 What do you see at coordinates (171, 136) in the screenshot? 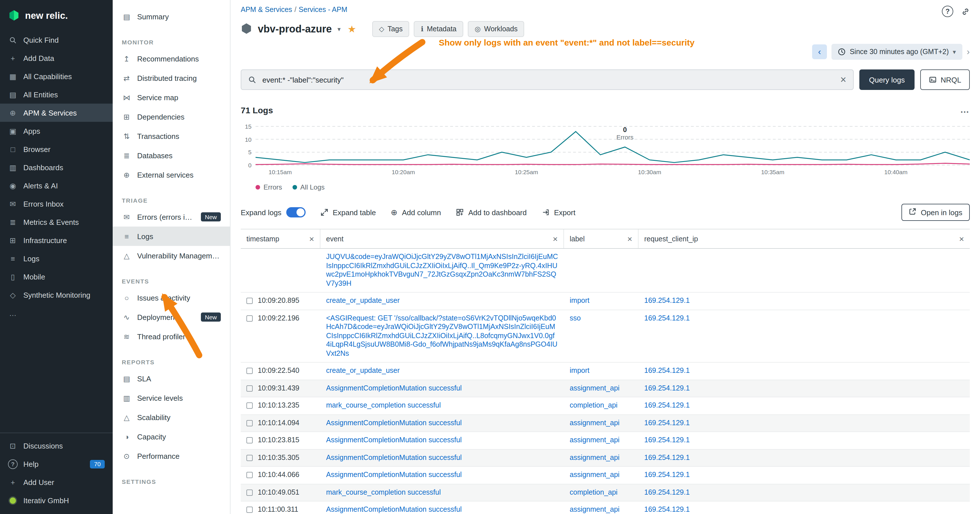
I see `entity-nav-item-transactions: ⇅Transactions` at bounding box center [171, 136].